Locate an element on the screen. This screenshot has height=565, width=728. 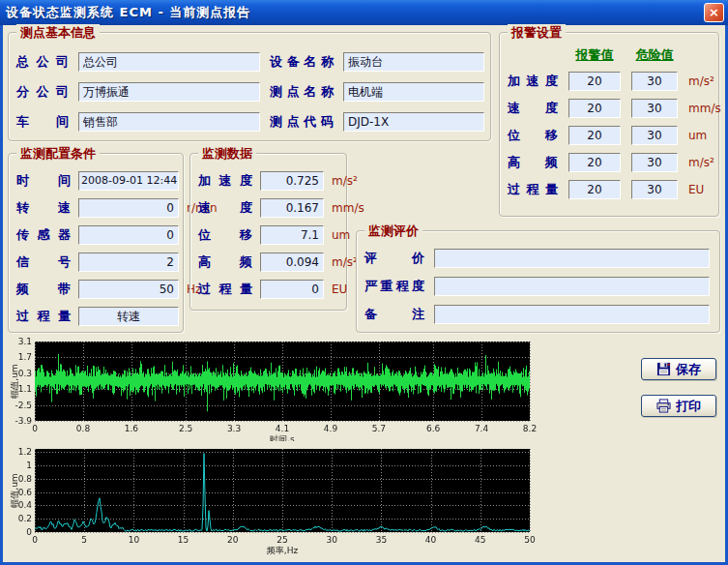
displacement-data-field: 7.1 is located at coordinates (292, 235).